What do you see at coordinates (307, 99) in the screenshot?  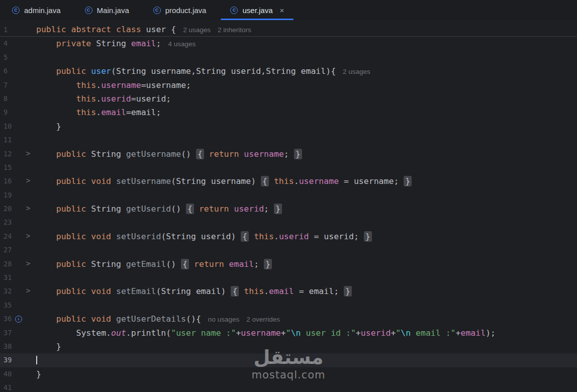 I see `code-text: this.userid=userid;` at bounding box center [307, 99].